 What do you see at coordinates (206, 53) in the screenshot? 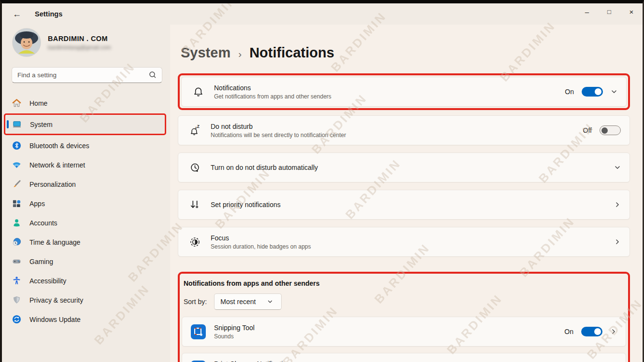
I see `breadcrumb-parent: System` at bounding box center [206, 53].